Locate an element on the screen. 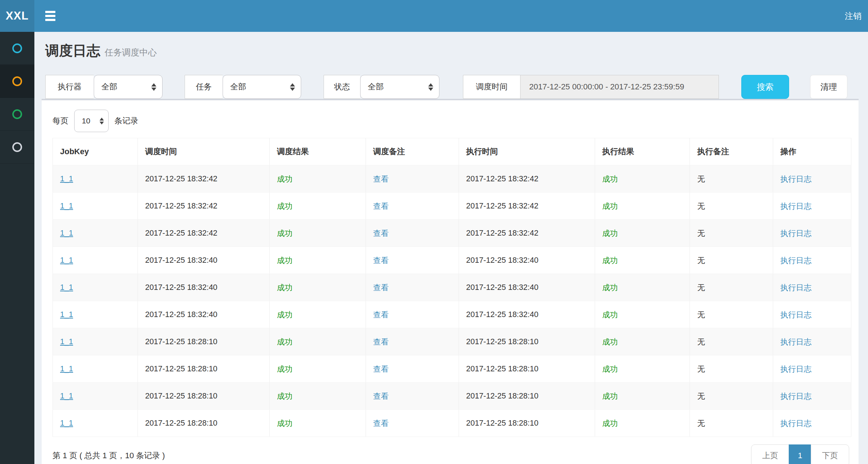 This screenshot has width=868, height=464. select-arrows-icon is located at coordinates (292, 87).